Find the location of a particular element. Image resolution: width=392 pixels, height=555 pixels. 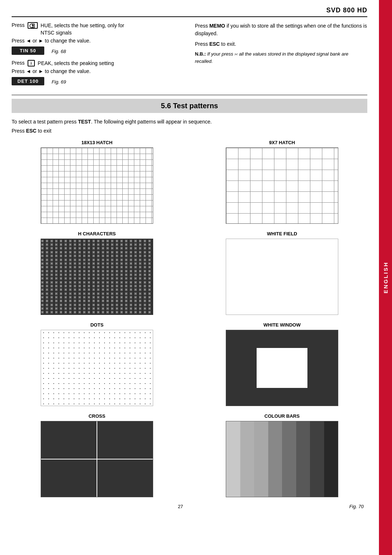

pattern-colourbars-label: COLOUR BARS is located at coordinates (282, 416).